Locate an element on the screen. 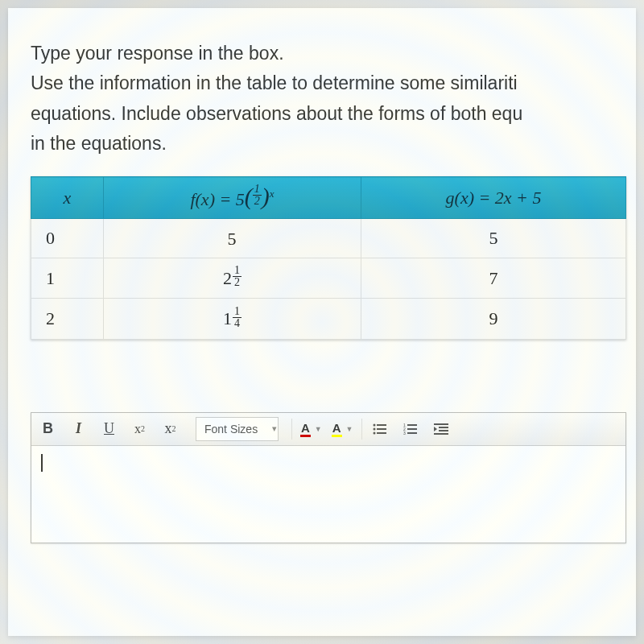  instruction-line: Use the information in the table to dete… is located at coordinates (322, 84).